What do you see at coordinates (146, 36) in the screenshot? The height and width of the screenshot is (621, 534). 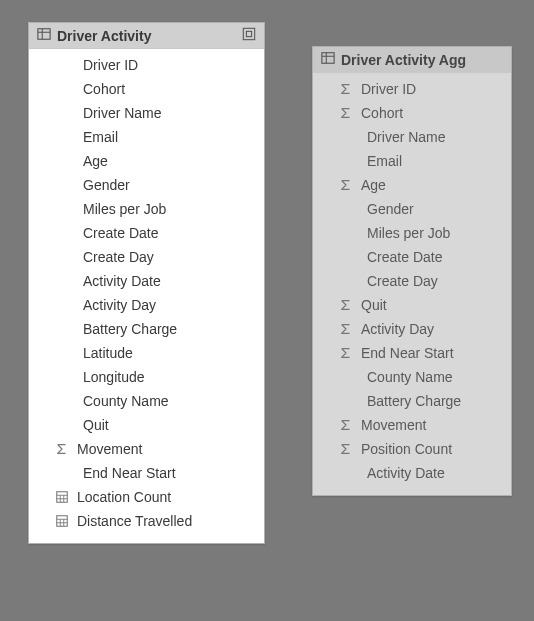 I see `table-header: Driver Activity` at bounding box center [146, 36].